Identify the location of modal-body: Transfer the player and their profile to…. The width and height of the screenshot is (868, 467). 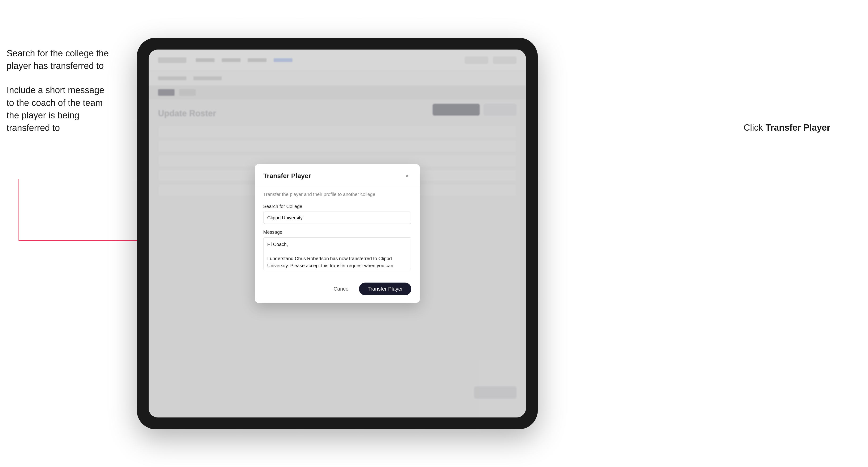
(337, 232).